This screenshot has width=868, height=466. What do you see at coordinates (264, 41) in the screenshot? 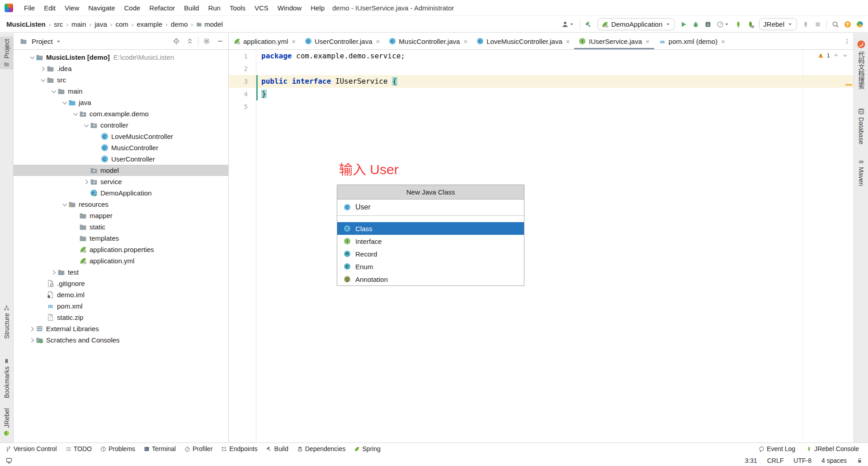
I see `editor-tab: application.yml×` at bounding box center [264, 41].